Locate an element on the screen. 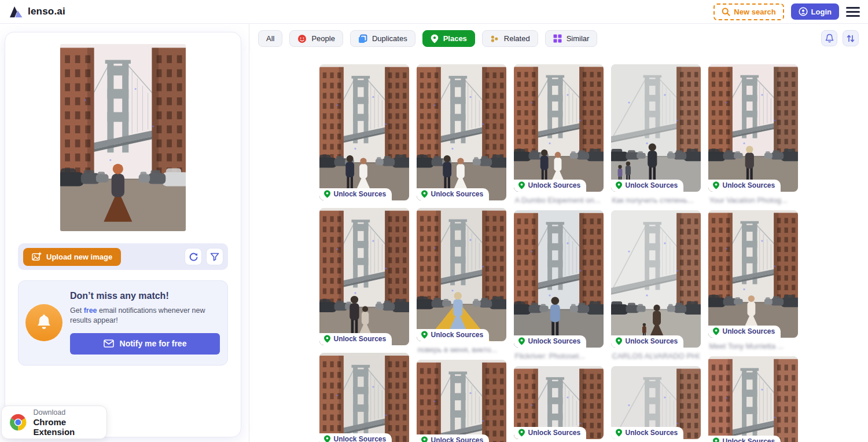 The image size is (868, 442). tab-similar: Similar is located at coordinates (572, 38).